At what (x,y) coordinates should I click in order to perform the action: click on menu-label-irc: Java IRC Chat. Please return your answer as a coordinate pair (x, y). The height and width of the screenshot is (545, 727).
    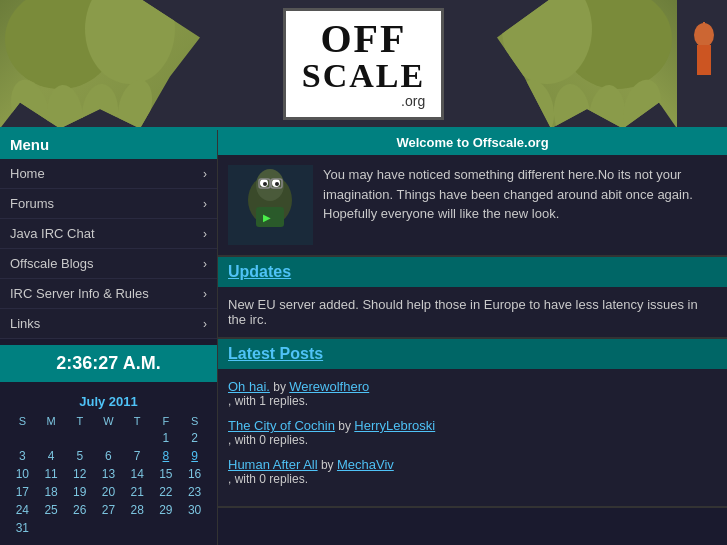
    Looking at the image, I should click on (52, 234).